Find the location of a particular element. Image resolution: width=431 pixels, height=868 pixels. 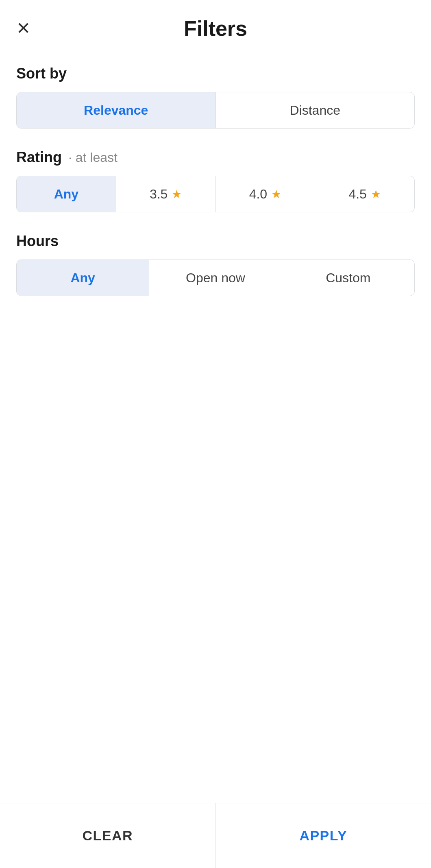

hours-label: Hours is located at coordinates (216, 241).